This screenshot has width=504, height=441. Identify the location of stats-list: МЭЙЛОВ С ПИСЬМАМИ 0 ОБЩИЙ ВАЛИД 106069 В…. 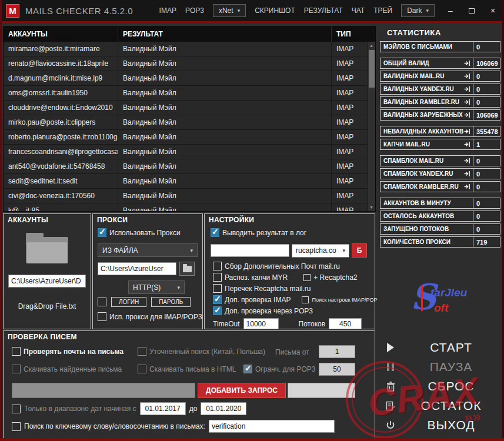
(440, 145).